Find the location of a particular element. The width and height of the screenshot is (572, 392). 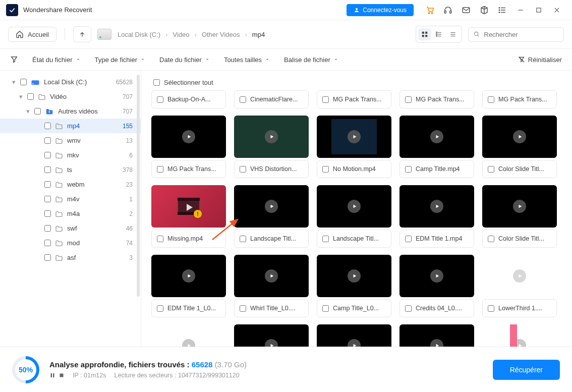

sidebar-item-autres-vid-os: ▾Autres vidéos707 is located at coordinates (71, 111).